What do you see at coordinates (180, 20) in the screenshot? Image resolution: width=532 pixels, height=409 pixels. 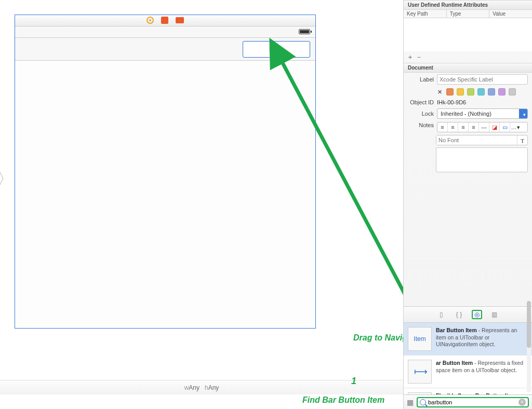 I see `exit-icon` at bounding box center [180, 20].